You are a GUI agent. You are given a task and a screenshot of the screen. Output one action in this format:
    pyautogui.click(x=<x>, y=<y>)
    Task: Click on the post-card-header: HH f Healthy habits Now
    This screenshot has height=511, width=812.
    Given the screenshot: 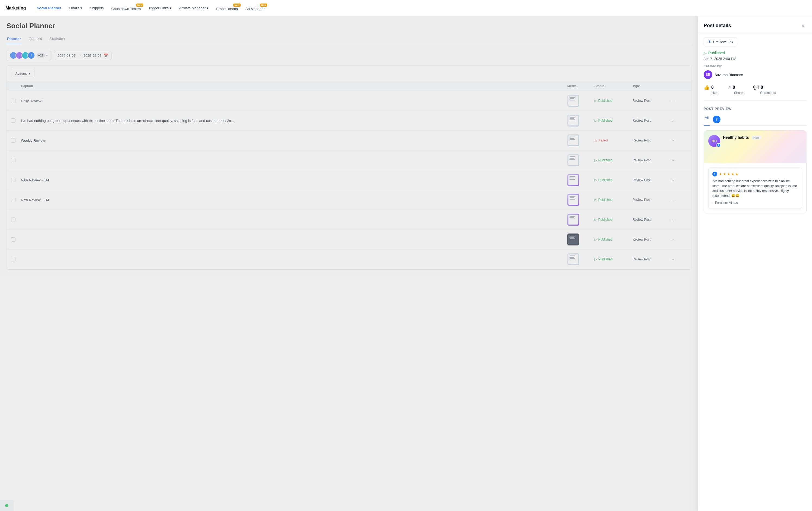 What is the action you would take?
    pyautogui.click(x=755, y=147)
    